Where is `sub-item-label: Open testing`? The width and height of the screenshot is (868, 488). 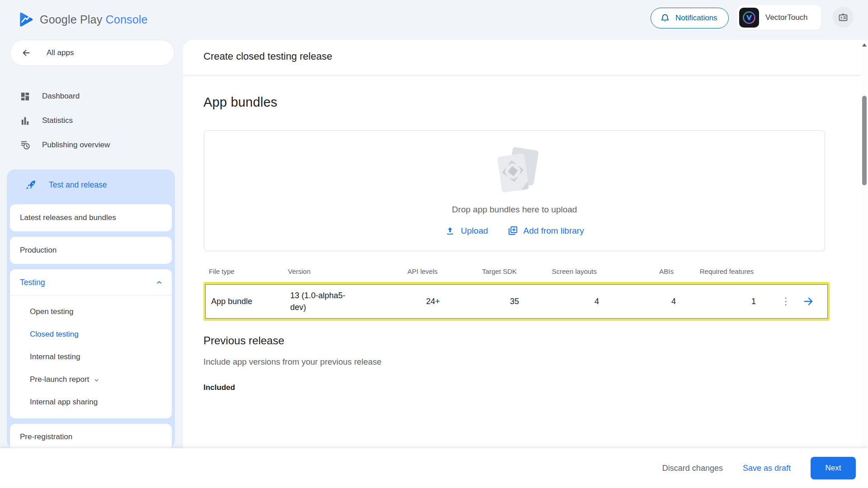
sub-item-label: Open testing is located at coordinates (52, 312).